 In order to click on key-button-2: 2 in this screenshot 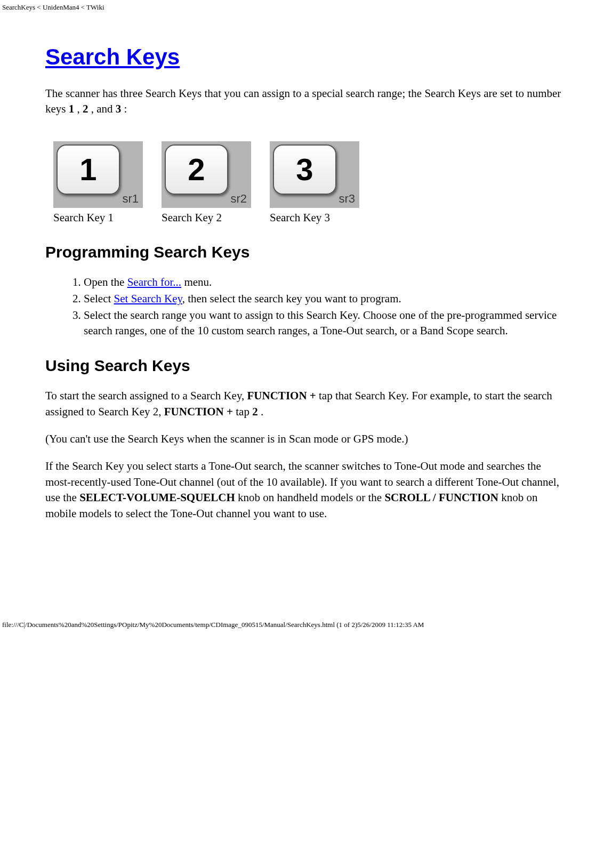, I will do `click(196, 170)`.